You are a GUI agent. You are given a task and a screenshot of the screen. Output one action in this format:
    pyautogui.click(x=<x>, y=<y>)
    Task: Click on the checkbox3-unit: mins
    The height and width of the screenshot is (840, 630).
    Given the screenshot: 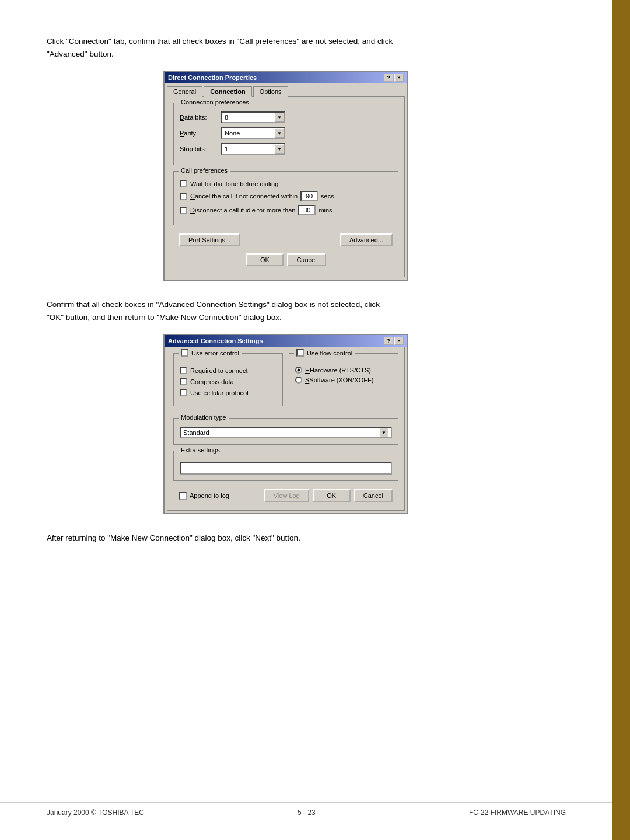 What is the action you would take?
    pyautogui.click(x=326, y=210)
    